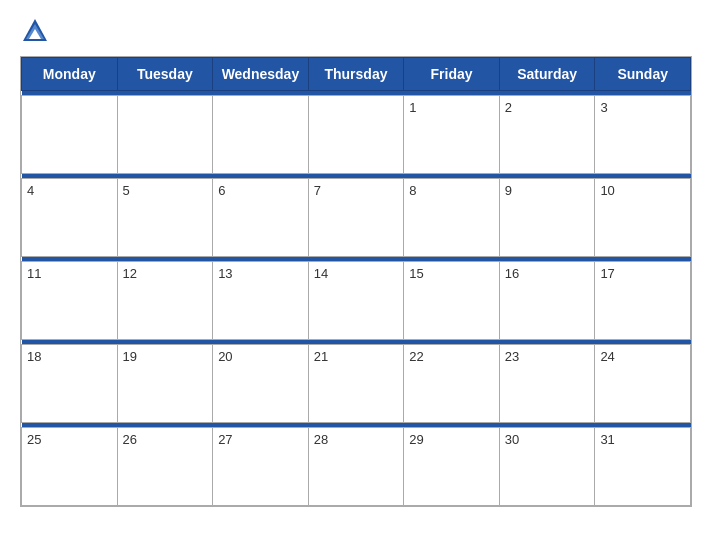 The height and width of the screenshot is (550, 712). Describe the element at coordinates (452, 74) in the screenshot. I see `weekday-header-friday: Friday` at that location.